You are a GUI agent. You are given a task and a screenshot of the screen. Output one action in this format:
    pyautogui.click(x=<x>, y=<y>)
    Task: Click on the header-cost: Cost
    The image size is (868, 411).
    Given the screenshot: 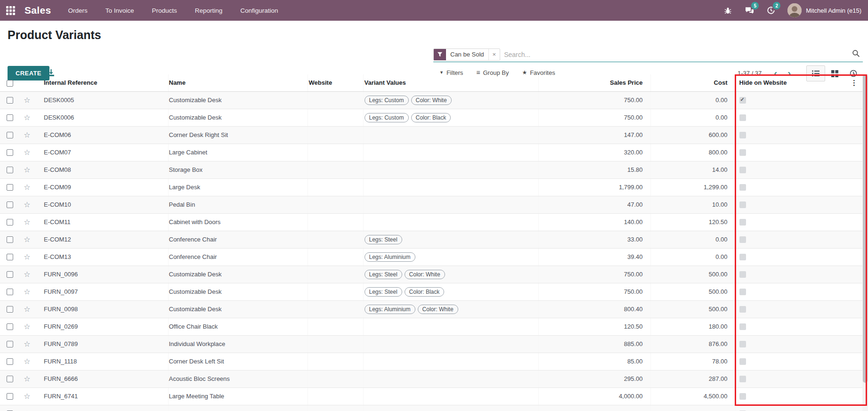 What is the action you would take?
    pyautogui.click(x=693, y=83)
    